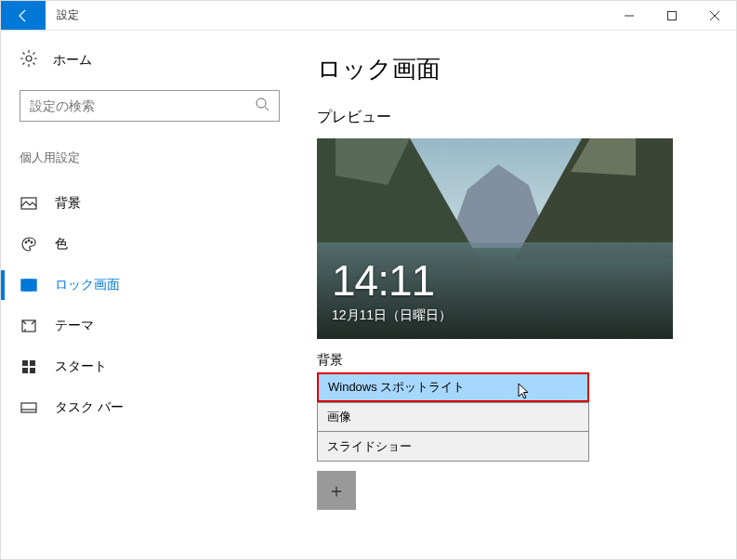  What do you see at coordinates (150, 203) in the screenshot?
I see `sidebar-item-background: 背景` at bounding box center [150, 203].